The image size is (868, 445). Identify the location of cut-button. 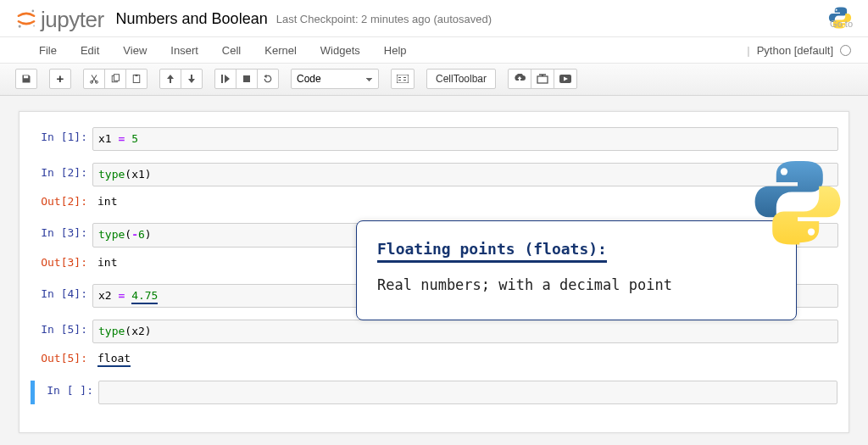
(94, 79).